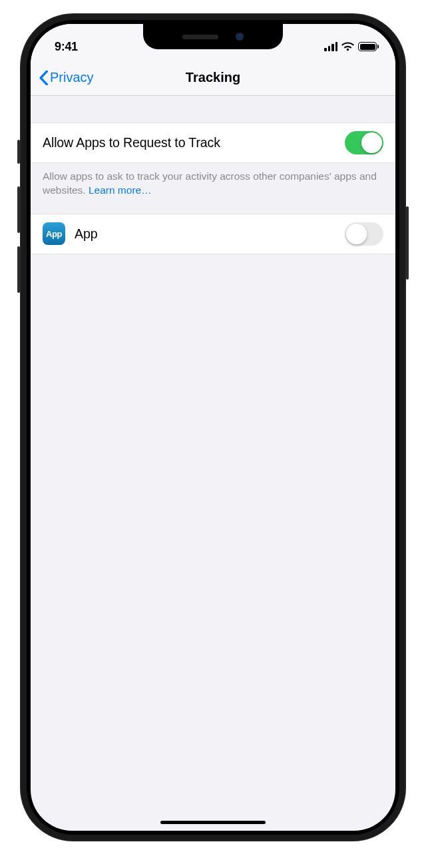 This screenshot has width=426, height=868. I want to click on app-label: App, so click(210, 234).